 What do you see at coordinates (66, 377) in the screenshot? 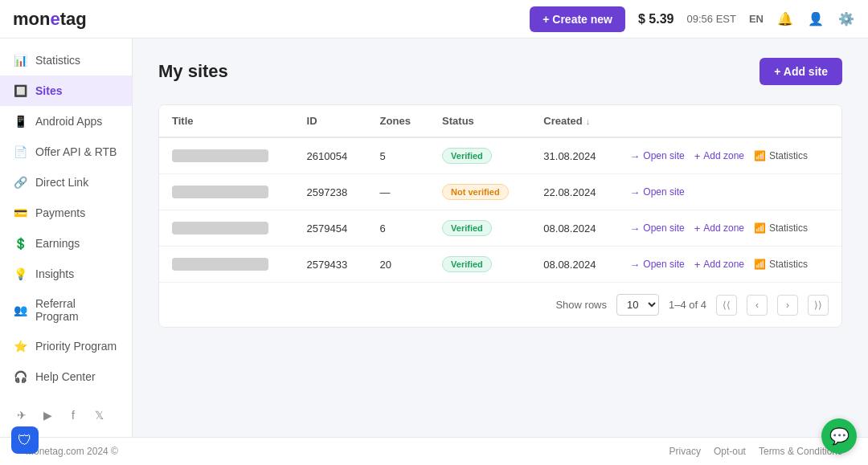
I see `sidebar-item-help: 🎧 Help Center` at bounding box center [66, 377].